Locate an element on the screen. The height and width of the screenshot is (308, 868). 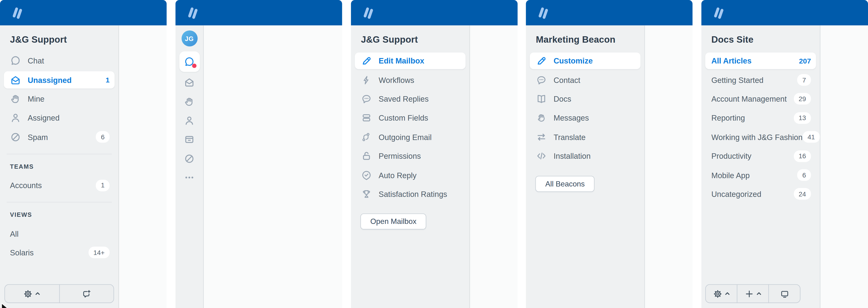
item-label: Outgoing Email is located at coordinates (405, 137).